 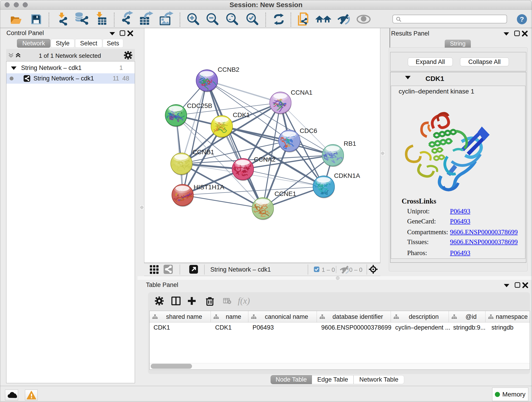 What do you see at coordinates (350, 144) in the screenshot?
I see `svg-text: RB1` at bounding box center [350, 144].